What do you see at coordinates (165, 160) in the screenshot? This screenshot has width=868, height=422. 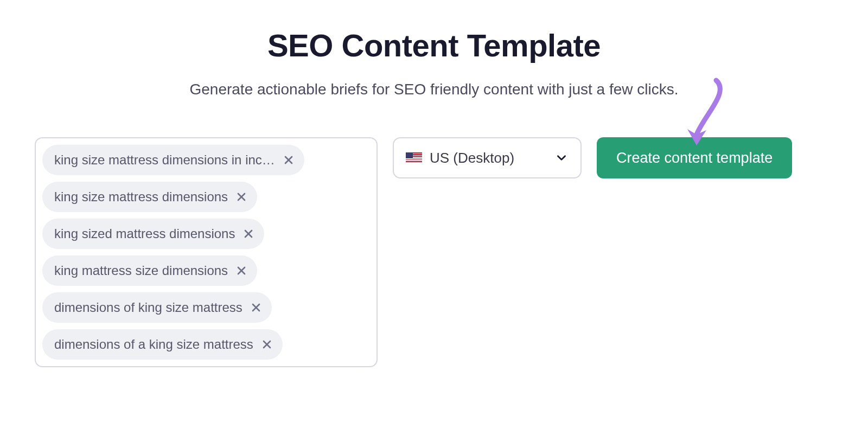 I see `keyword-chip-label: king size mattress dimensions in inc…` at bounding box center [165, 160].